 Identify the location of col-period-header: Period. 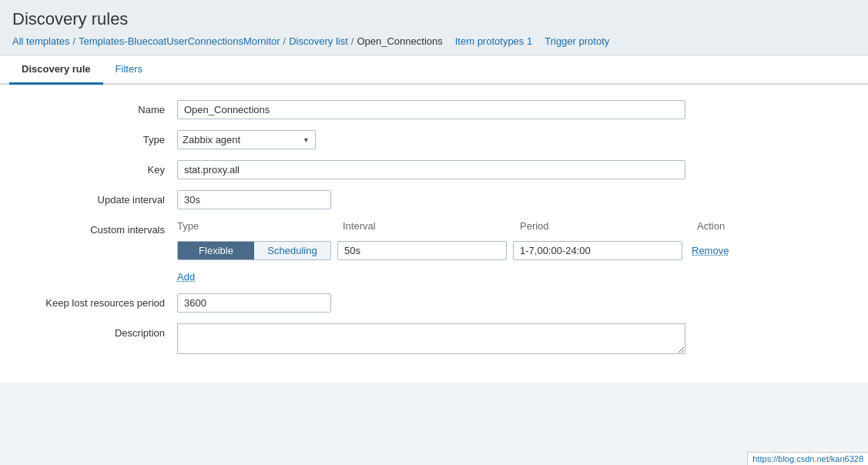
(608, 226).